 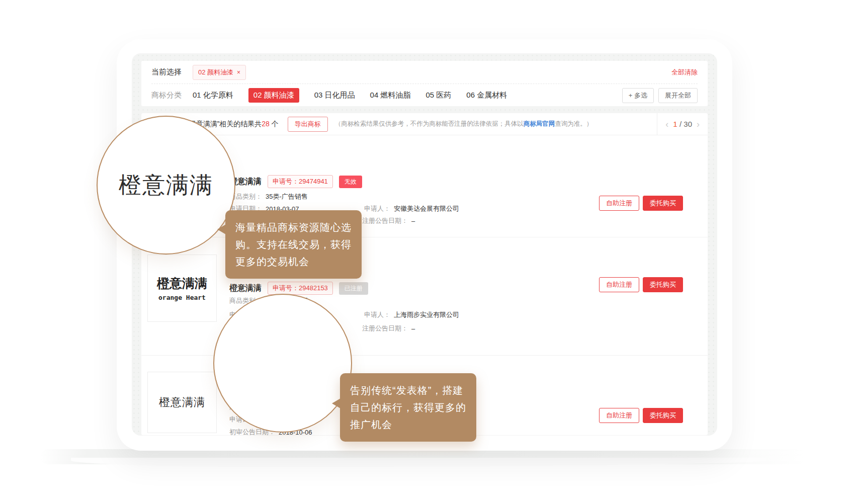 I want to click on tooltip-line: 购。支持在线交易，获得, so click(x=294, y=244).